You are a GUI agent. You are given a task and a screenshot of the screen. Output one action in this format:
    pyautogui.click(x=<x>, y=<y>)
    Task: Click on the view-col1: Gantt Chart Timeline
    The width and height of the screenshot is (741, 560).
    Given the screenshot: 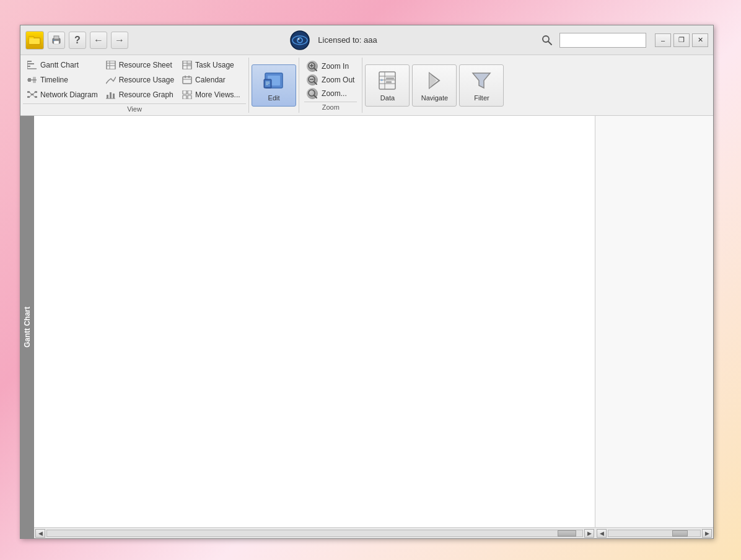 What is the action you would take?
    pyautogui.click(x=62, y=80)
    